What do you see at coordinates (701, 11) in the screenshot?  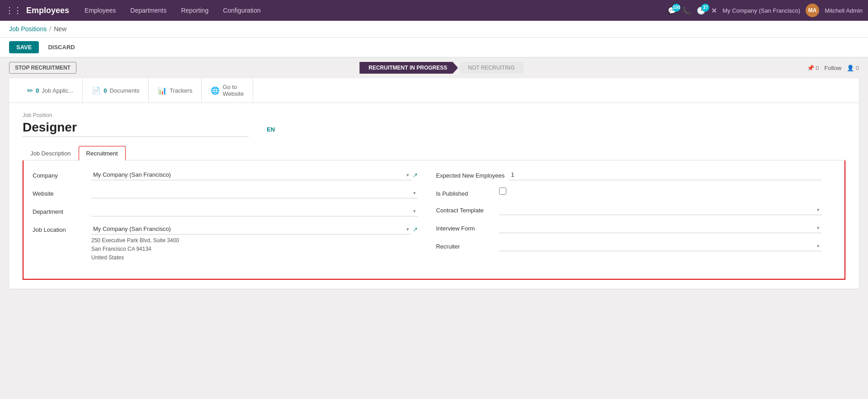 I see `clock-icon: 🕐37` at bounding box center [701, 11].